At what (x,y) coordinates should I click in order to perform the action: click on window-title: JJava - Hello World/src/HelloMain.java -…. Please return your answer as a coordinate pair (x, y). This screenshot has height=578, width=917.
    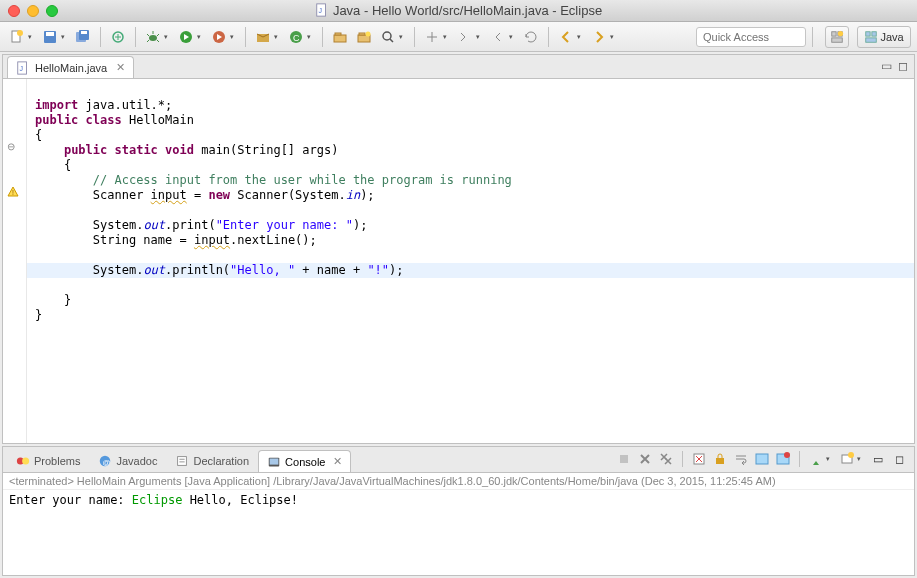
    Looking at the image, I should click on (458, 10).